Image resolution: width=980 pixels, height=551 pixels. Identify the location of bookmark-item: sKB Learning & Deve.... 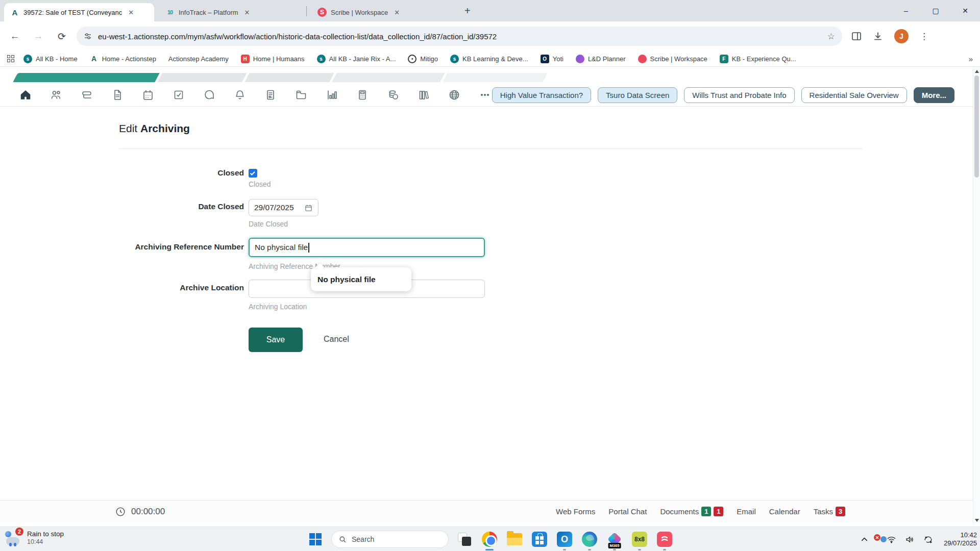
(489, 59).